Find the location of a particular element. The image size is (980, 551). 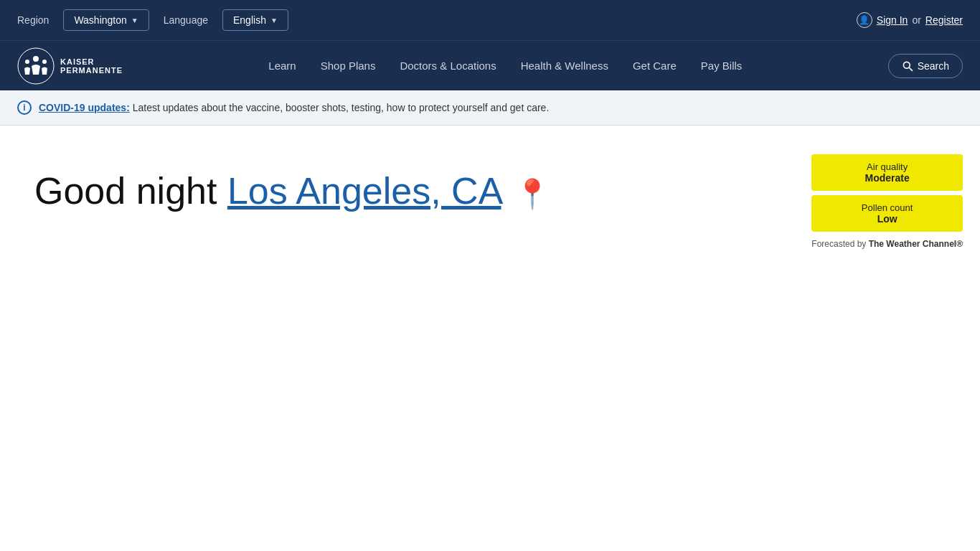

alert-bar: i COVID-19 updates: Latest updates about… is located at coordinates (490, 108).